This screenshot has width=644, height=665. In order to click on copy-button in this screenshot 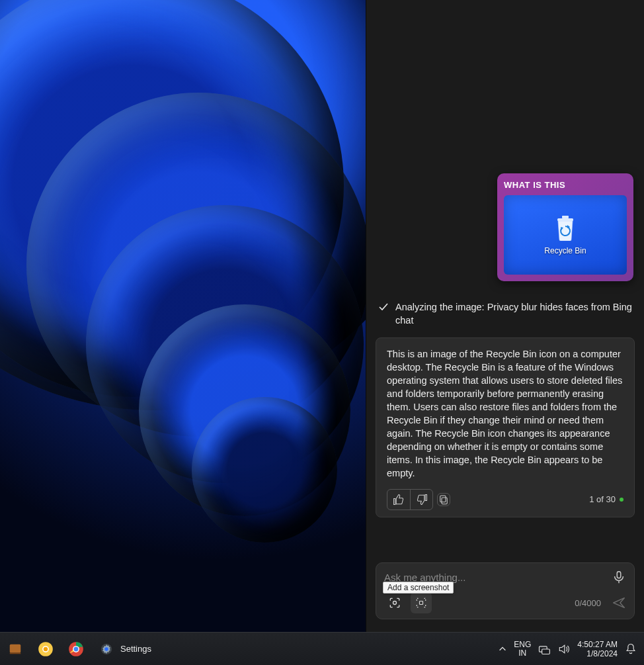, I will do `click(444, 500)`.